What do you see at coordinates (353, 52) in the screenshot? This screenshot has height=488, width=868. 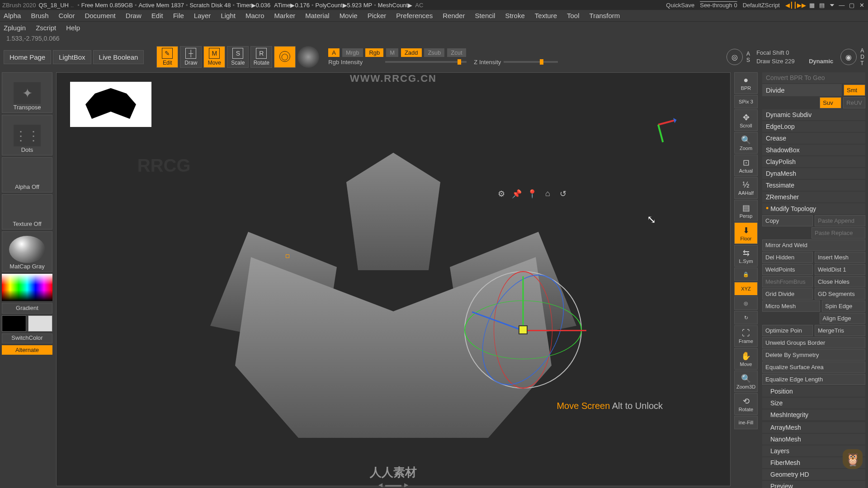 I see `mrgb-button: Mrgb` at bounding box center [353, 52].